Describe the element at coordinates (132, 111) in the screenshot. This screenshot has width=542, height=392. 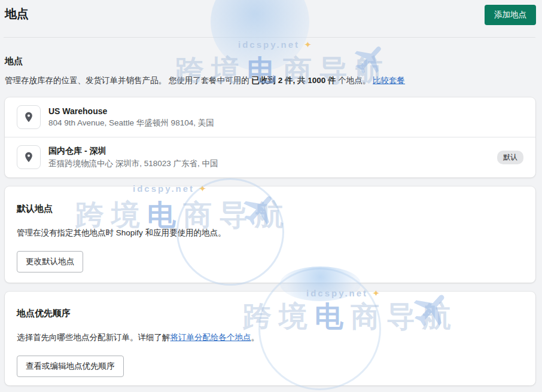
I see `location-name: US Warehouse` at that location.